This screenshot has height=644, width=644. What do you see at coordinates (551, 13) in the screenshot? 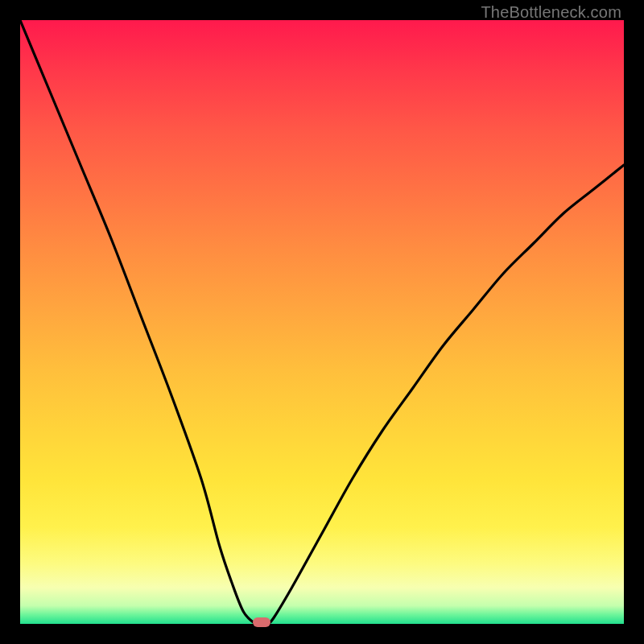
I see `watermark-text: TheBottleneck.com` at bounding box center [551, 13].